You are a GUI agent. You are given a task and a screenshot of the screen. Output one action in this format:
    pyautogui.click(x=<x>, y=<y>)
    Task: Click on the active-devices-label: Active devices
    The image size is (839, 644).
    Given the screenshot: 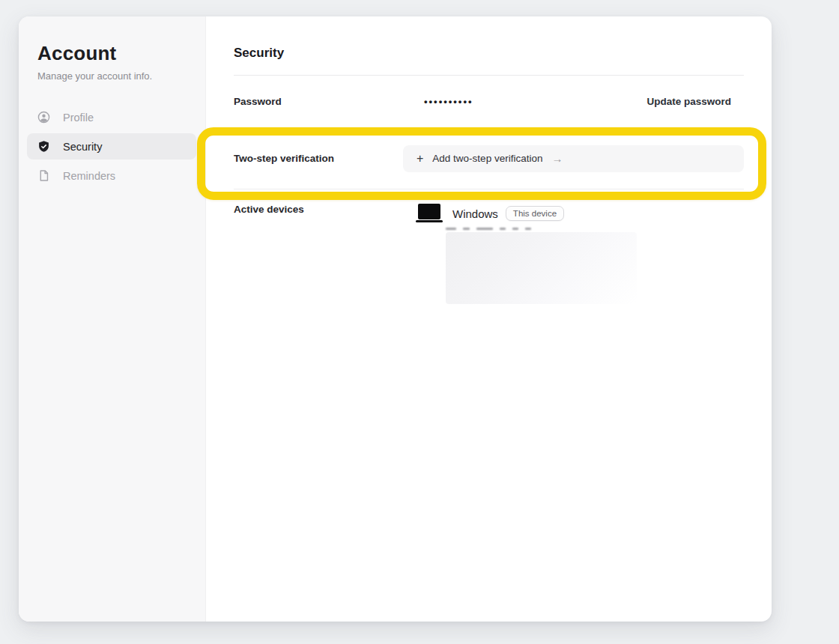 What is the action you would take?
    pyautogui.click(x=318, y=210)
    